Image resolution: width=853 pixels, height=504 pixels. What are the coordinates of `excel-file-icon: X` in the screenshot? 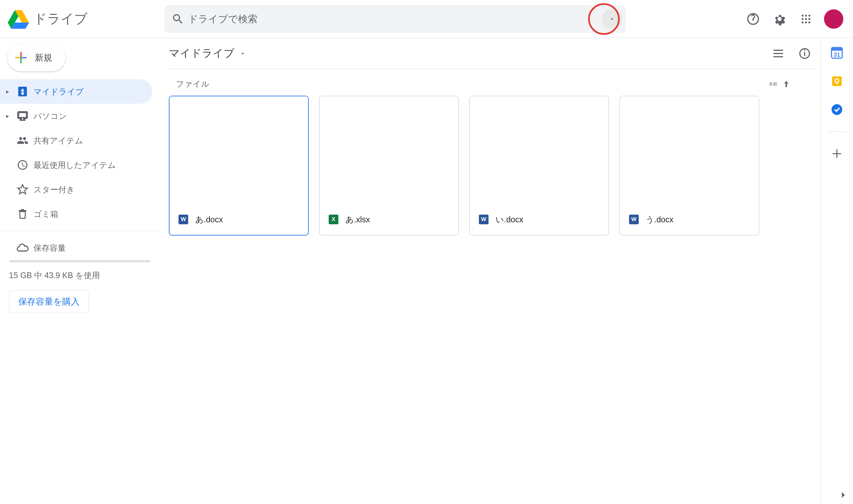 It's located at (333, 219).